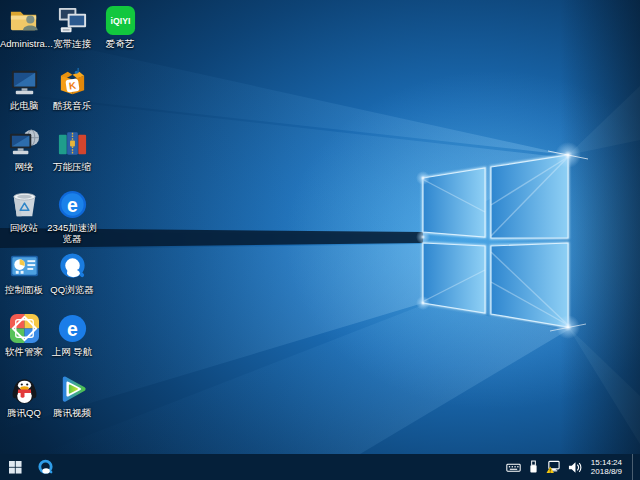 The height and width of the screenshot is (480, 640). I want to click on web-navigation-icon: e, so click(72, 328).